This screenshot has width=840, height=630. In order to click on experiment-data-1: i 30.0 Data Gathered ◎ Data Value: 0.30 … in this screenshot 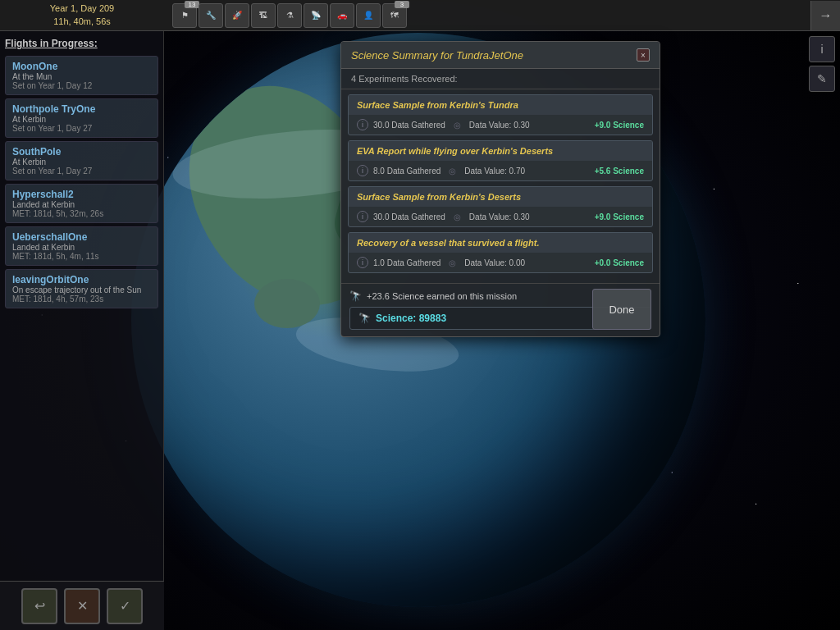, I will do `click(500, 125)`.